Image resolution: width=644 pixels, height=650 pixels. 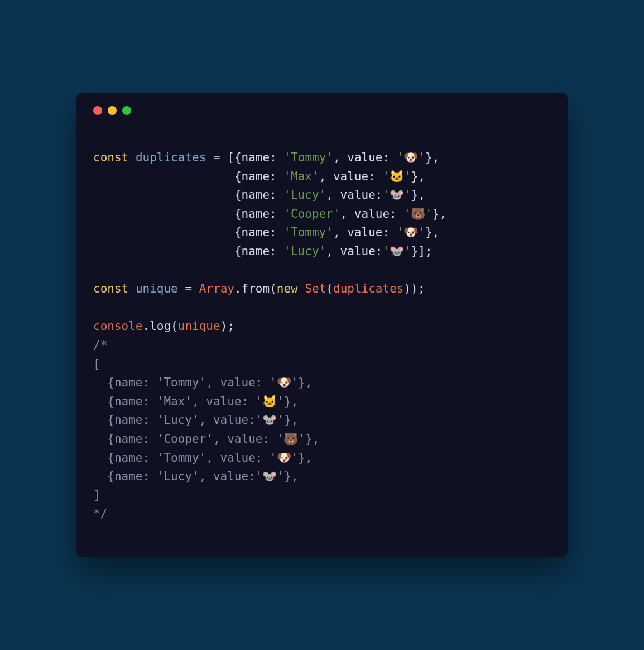 I want to click on comment-line-5: {name: 'Lucy', value:'🐭'},, so click(x=195, y=420).